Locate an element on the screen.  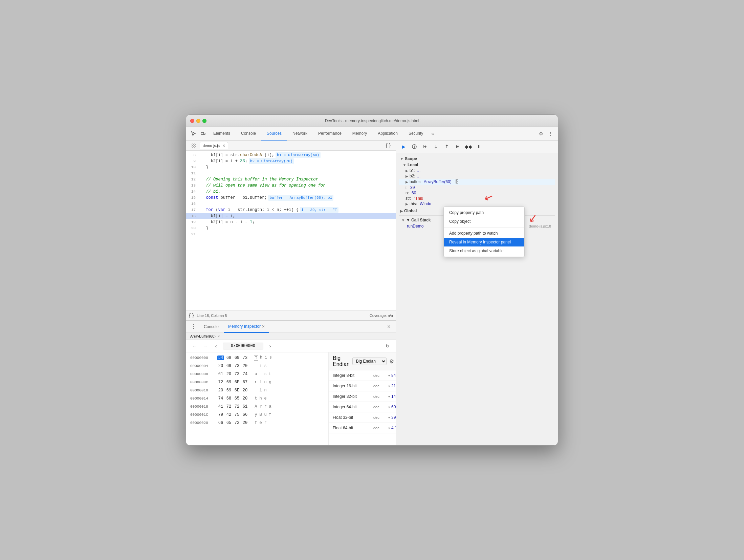
ctx-copy-object: Copy object is located at coordinates (484, 221).